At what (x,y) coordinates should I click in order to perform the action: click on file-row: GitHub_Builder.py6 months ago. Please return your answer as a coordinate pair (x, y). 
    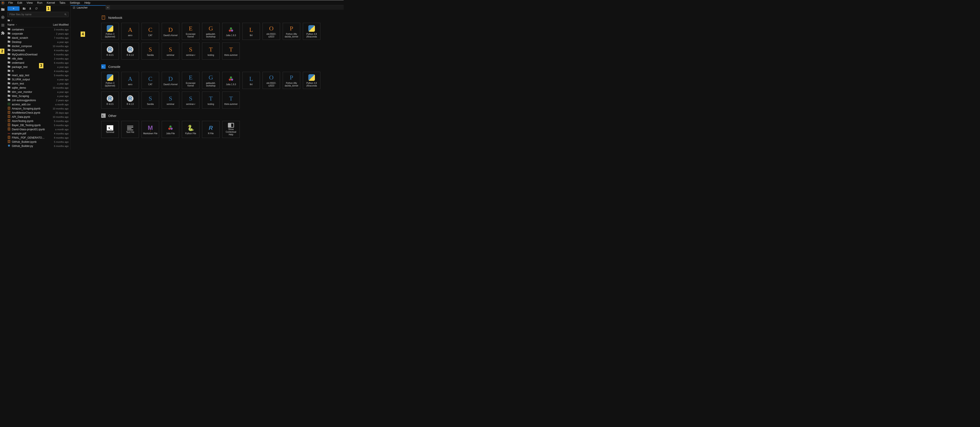
    Looking at the image, I should click on (38, 146).